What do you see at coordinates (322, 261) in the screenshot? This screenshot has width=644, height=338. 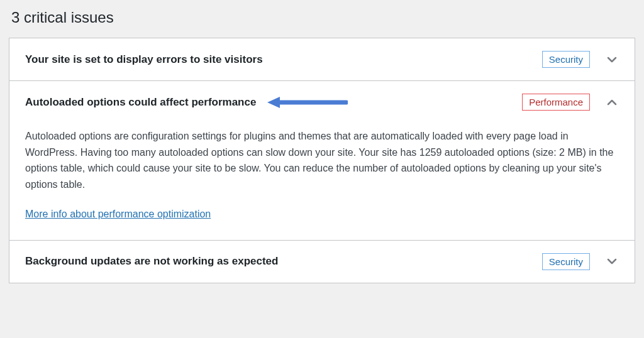 I see `accordion-header-background-updates: Background updates are not working as ex…` at bounding box center [322, 261].